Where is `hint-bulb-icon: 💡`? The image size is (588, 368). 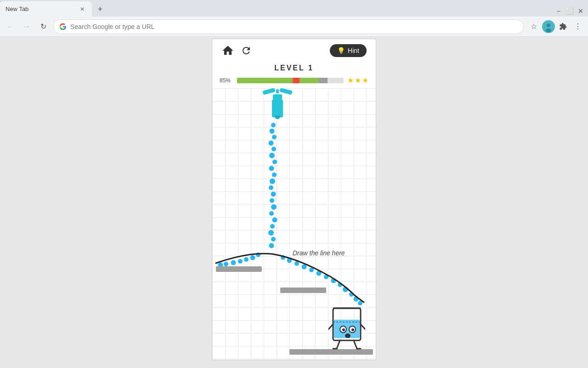 hint-bulb-icon: 💡 is located at coordinates (341, 51).